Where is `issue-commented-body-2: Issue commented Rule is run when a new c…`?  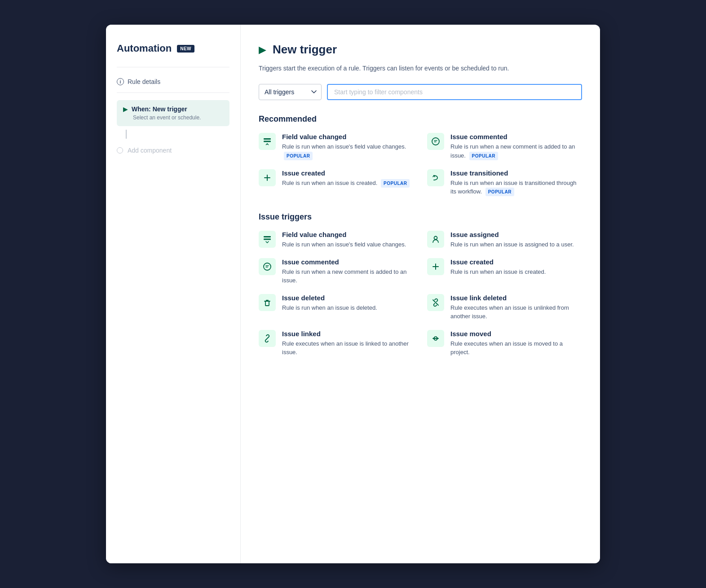
issue-commented-body-2: Issue commented Rule is run when a new c… is located at coordinates (348, 272).